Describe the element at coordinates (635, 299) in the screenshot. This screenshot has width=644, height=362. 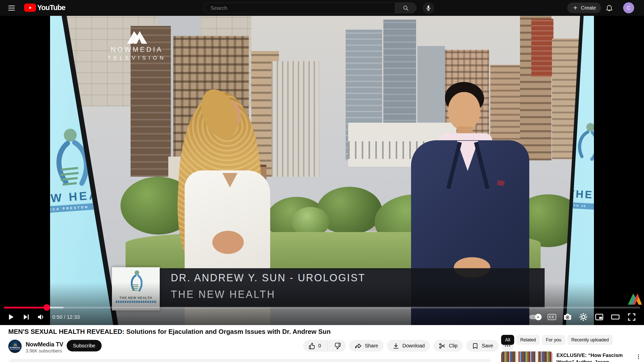
I see `channel-watermark-icon` at that location.